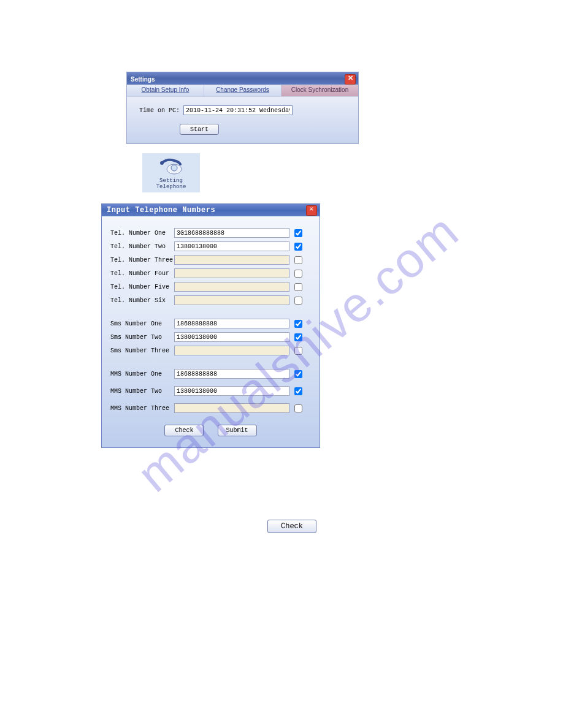 This screenshot has height=728, width=563. I want to click on sms-one-label: Sms Number One, so click(142, 324).